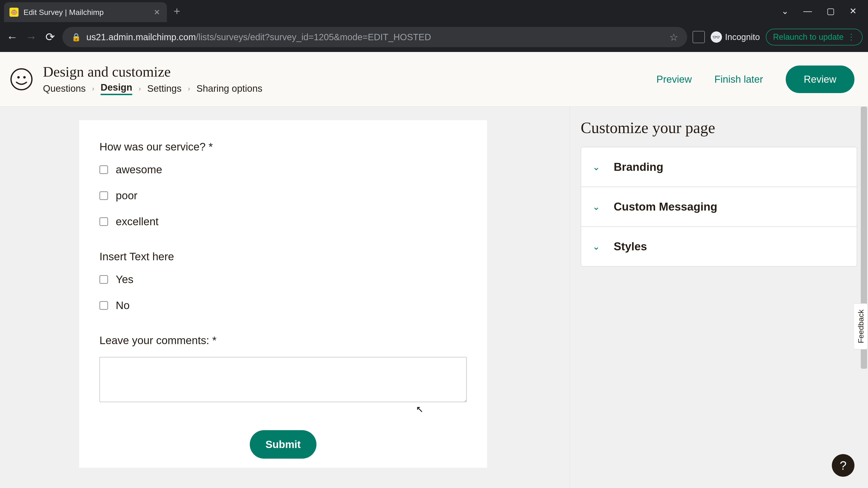  What do you see at coordinates (137, 222) in the screenshot?
I see `option-label: excellent` at bounding box center [137, 222].